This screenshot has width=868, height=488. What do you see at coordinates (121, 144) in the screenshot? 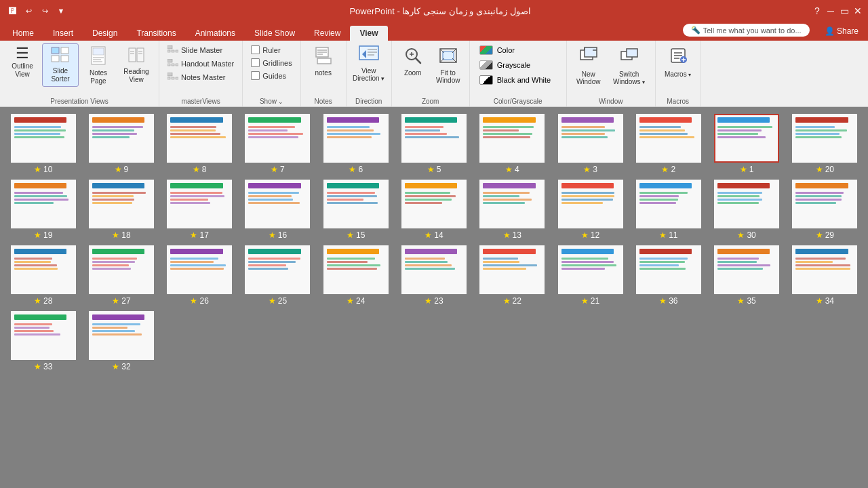
I see `slide-thumb: ★9` at bounding box center [121, 144].